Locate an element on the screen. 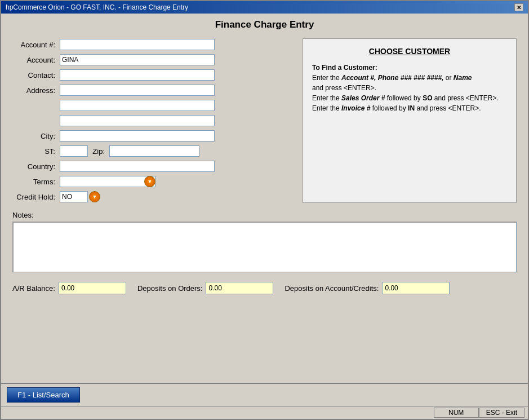  address-row2 is located at coordinates (153, 105).